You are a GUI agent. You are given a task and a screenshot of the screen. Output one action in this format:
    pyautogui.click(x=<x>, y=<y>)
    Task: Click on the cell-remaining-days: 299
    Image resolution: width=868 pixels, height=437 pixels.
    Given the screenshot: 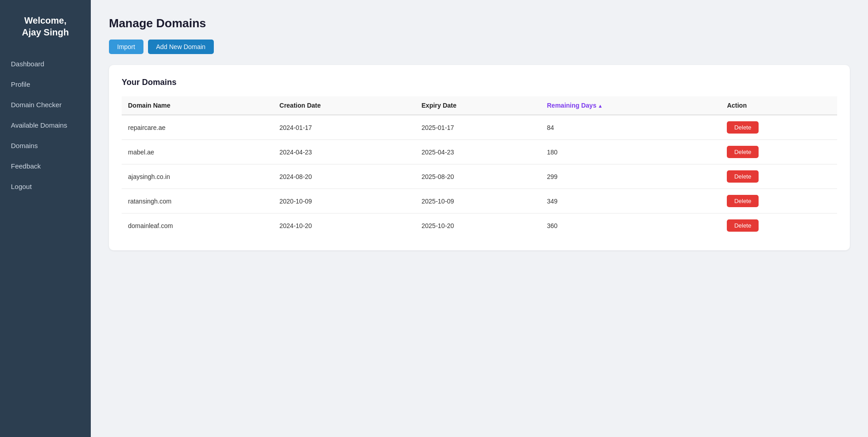 What is the action you would take?
    pyautogui.click(x=631, y=177)
    